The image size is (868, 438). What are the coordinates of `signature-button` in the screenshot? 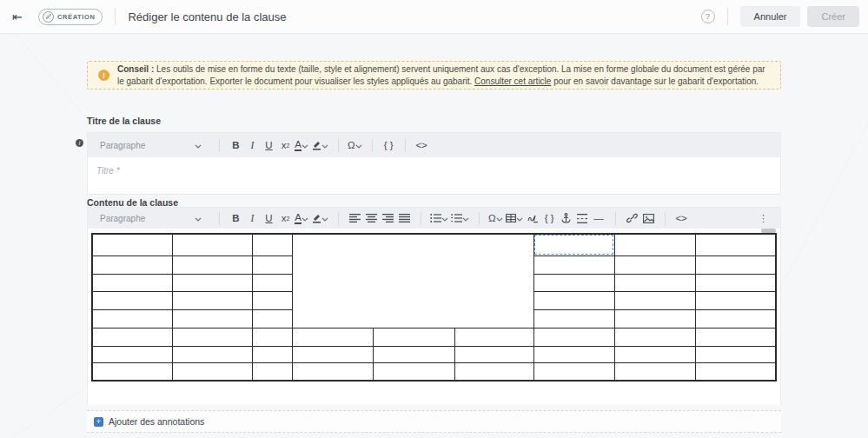 It's located at (533, 218).